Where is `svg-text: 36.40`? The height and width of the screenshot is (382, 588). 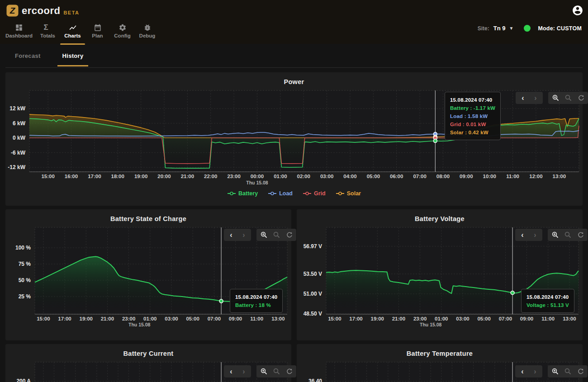 svg-text: 36.40 is located at coordinates (315, 380).